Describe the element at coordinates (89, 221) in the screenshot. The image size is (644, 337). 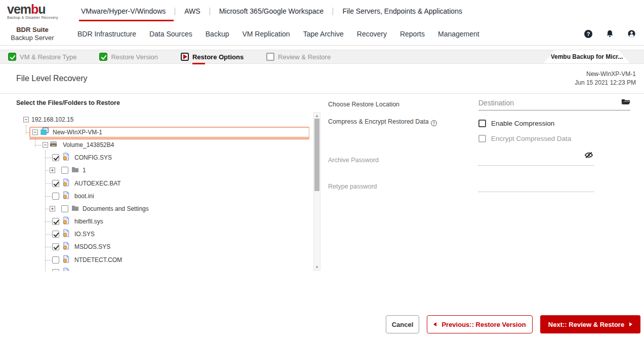
I see `tree-item-label: hiberfil.sys` at that location.